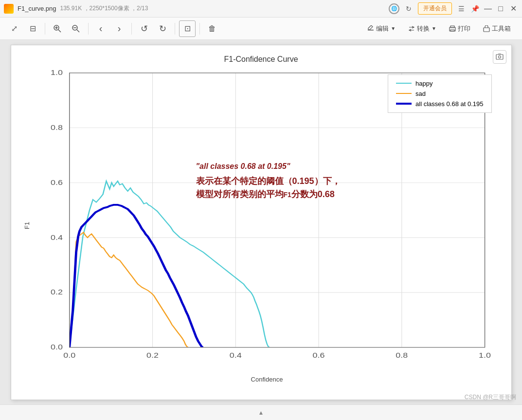  I want to click on legend-label-all-classes: all classes 0.68 at 0.195, so click(450, 104).